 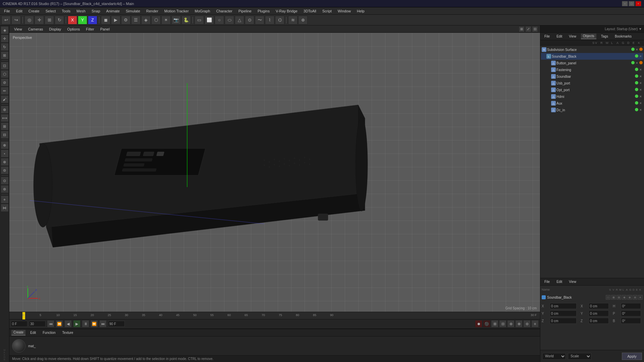 What do you see at coordinates (592, 97) in the screenshot?
I see `object-item-hdmi: △ Hdmi ✕` at bounding box center [592, 97].